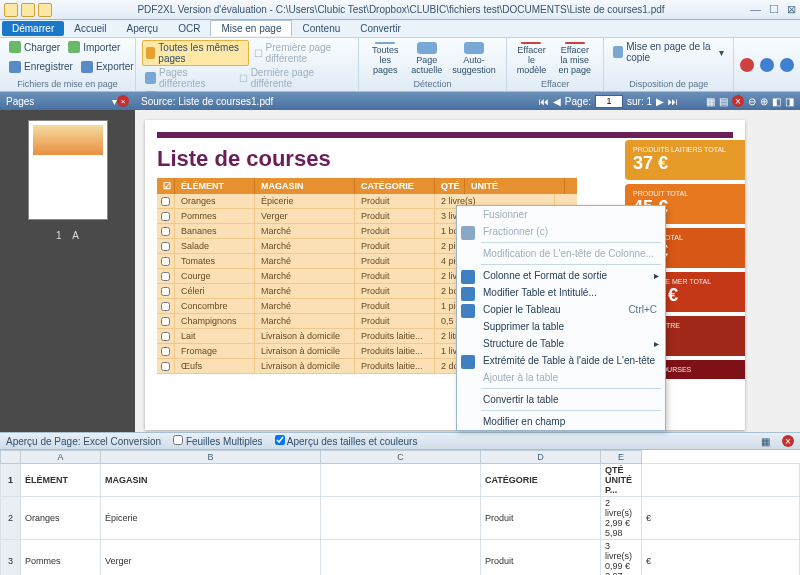 The width and height of the screenshot is (800, 575). What do you see at coordinates (561, 344) in the screenshot?
I see `ctx-structure-de-table: Structure de Table▸` at bounding box center [561, 344].